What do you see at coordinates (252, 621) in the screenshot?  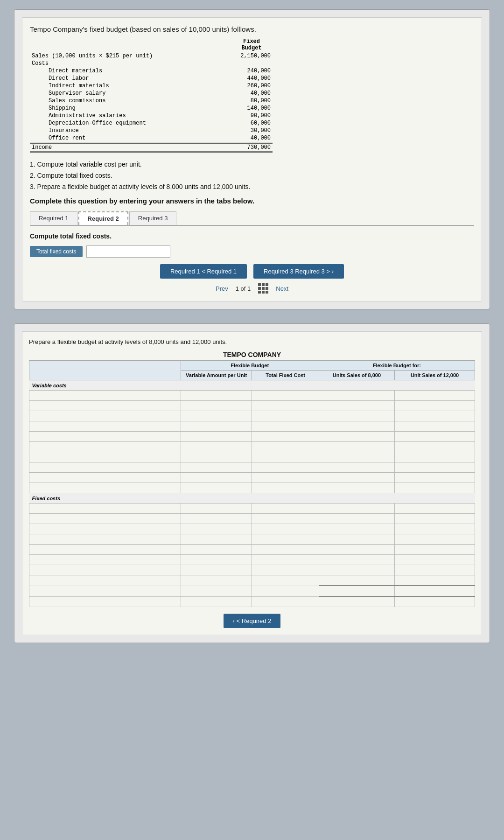 I see `nav-back-req2-button: ‹ < Required 2` at bounding box center [252, 621].